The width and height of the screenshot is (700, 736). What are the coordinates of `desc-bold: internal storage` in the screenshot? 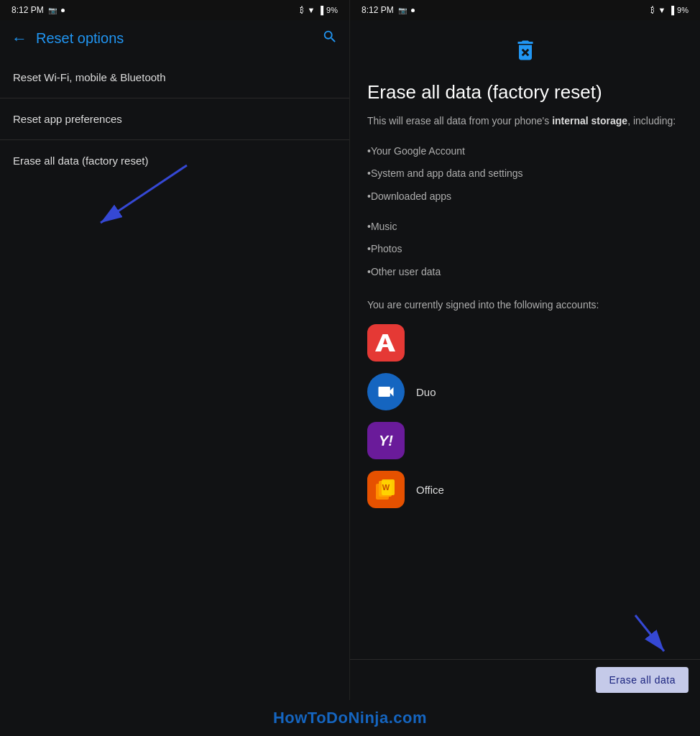 It's located at (589, 121).